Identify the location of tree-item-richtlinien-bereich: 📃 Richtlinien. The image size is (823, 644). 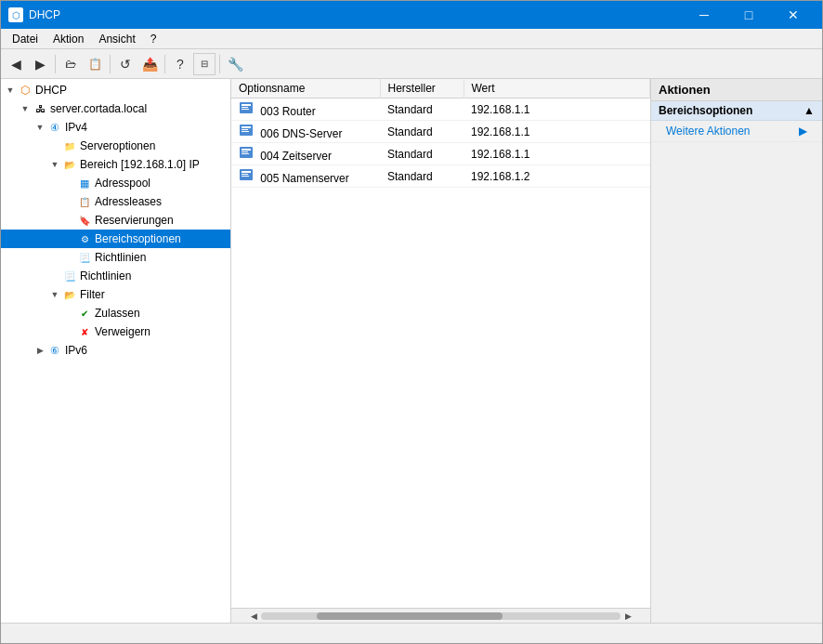
(115, 257).